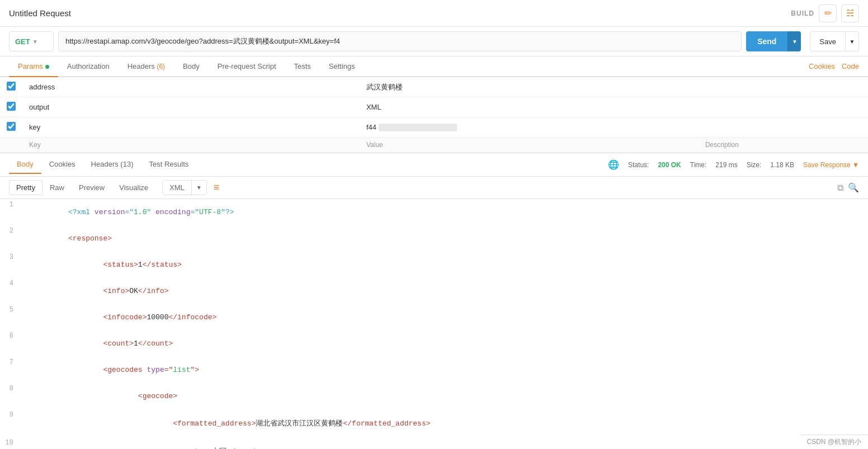 The width and height of the screenshot is (868, 449). What do you see at coordinates (434, 238) in the screenshot?
I see `code-line-2: 2 <response>` at bounding box center [434, 238].